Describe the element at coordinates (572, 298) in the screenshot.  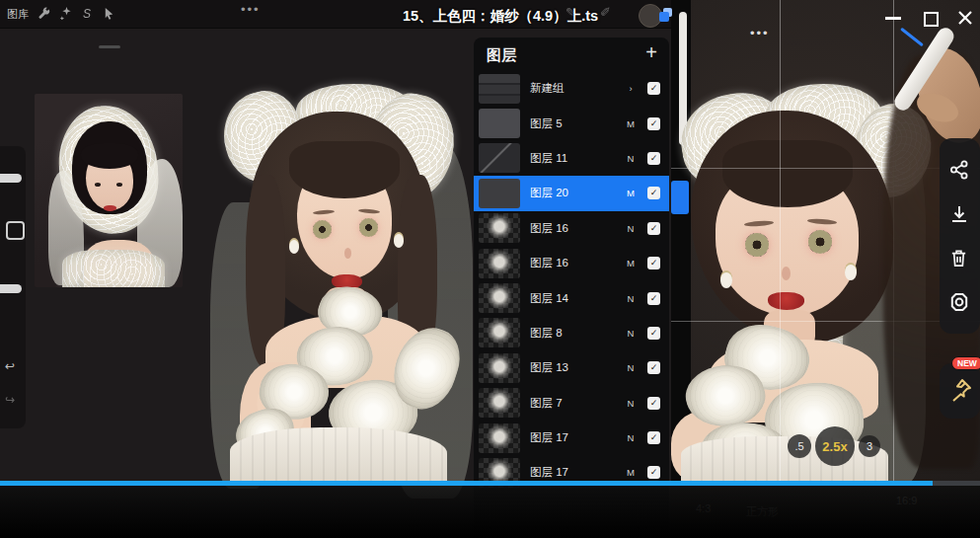
I see `layer-name: 图层 14` at that location.